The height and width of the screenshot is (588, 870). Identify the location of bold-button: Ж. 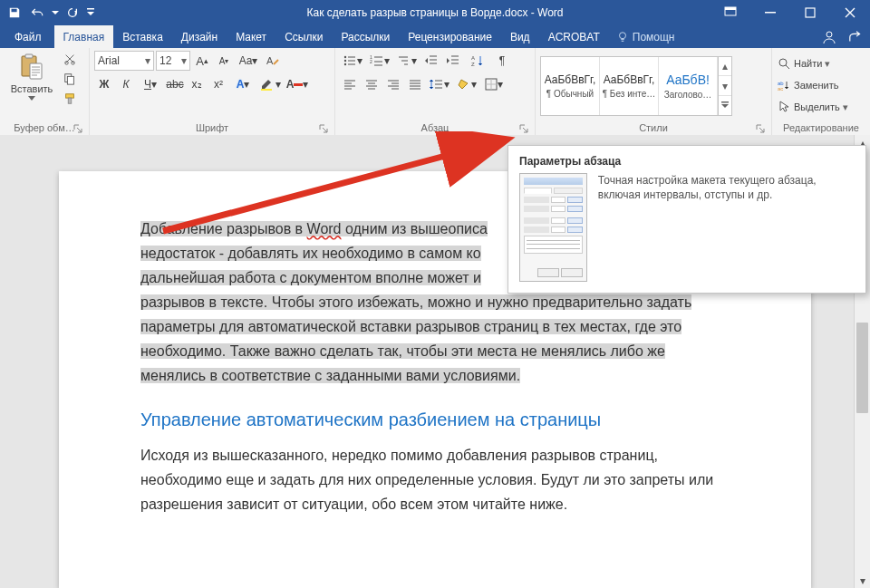
(104, 84).